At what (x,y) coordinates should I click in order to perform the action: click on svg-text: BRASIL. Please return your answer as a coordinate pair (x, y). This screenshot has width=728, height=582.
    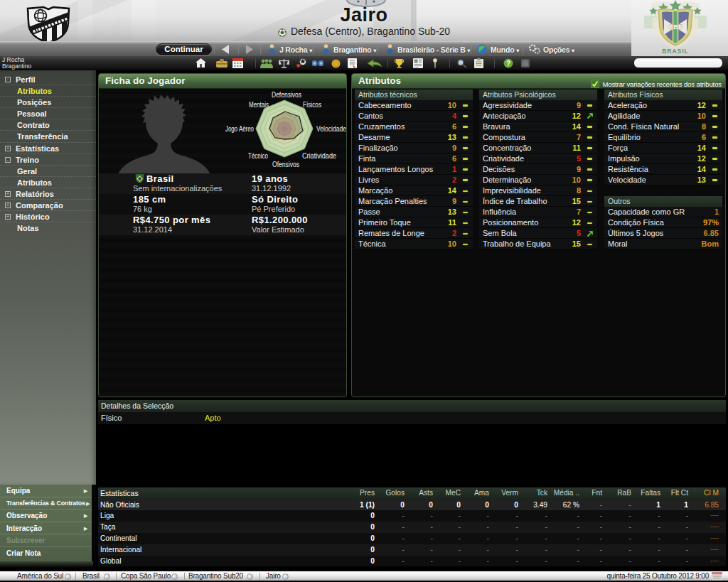
    Looking at the image, I should click on (675, 51).